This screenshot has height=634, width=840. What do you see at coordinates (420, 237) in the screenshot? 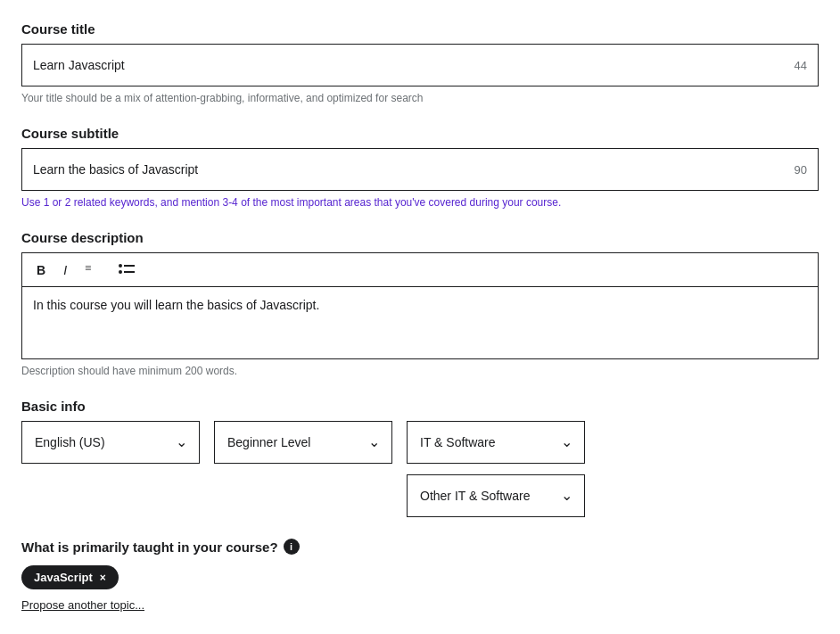
I see `course-description-label: Course description` at bounding box center [420, 237].